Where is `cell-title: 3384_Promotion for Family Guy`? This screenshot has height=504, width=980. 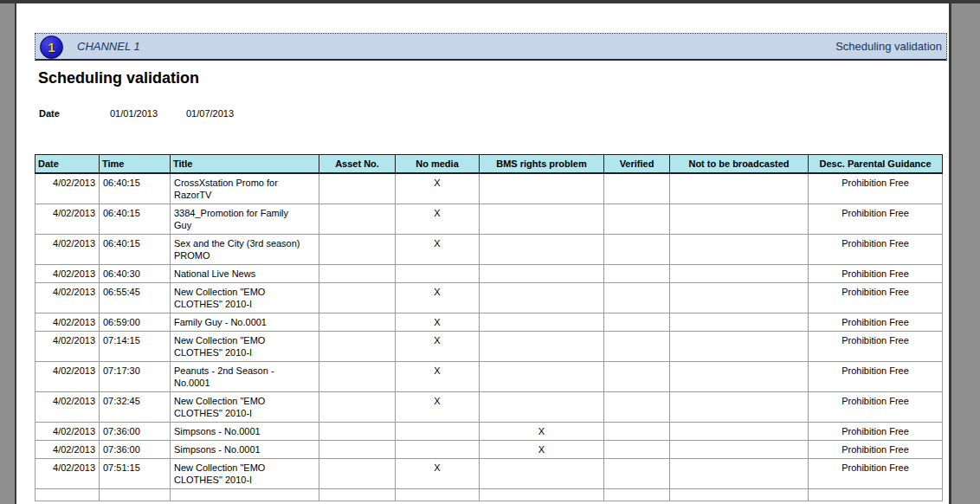
cell-title: 3384_Promotion for Family Guy is located at coordinates (245, 218).